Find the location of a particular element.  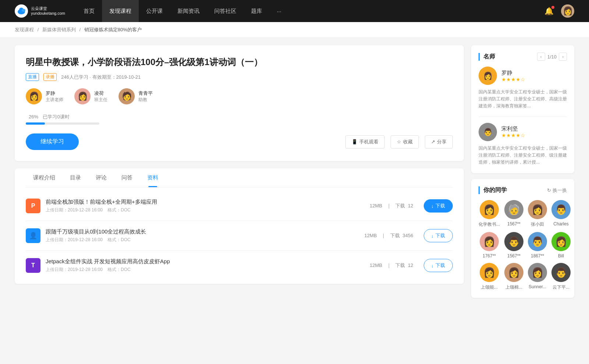

download-button-1: ↓ 下载 is located at coordinates (438, 206).